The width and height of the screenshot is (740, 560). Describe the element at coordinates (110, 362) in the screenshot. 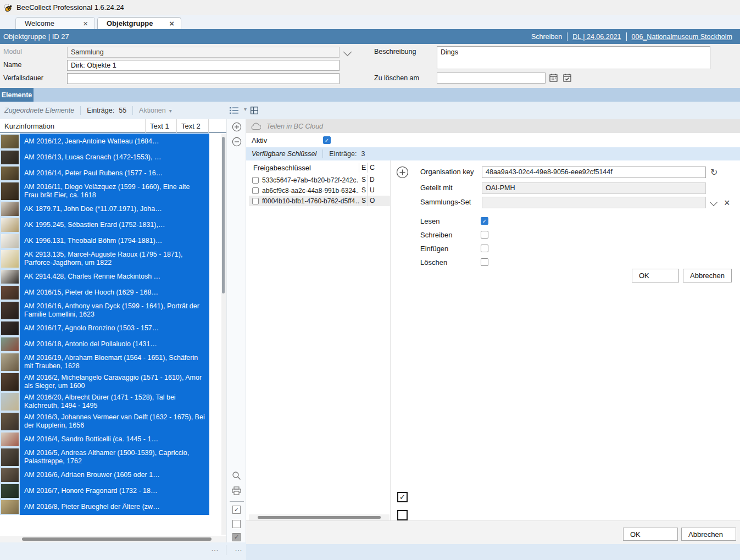

I see `list-item: AM 2016/19, Abraham Bloemart (1564 - 165…` at that location.